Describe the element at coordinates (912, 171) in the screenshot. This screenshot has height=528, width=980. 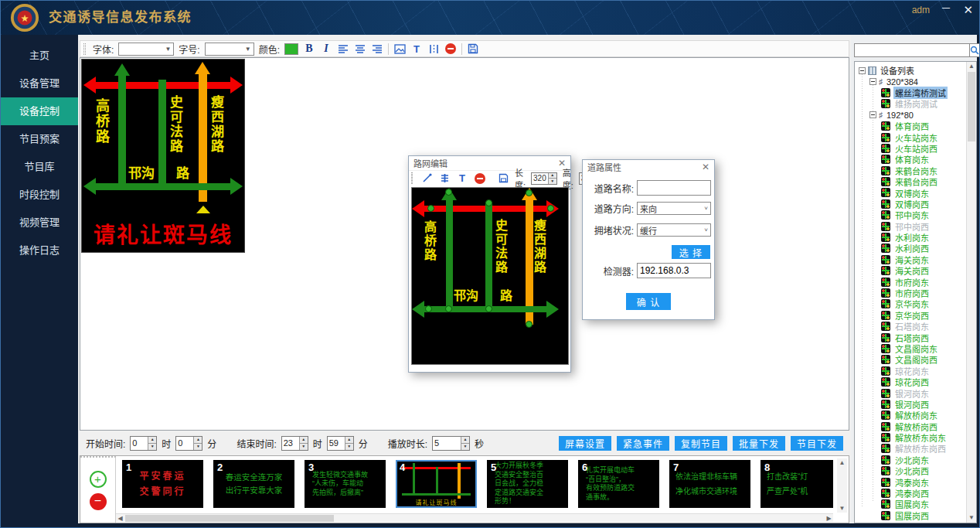
I see `device-tree-row: 来鹤台岗东` at that location.